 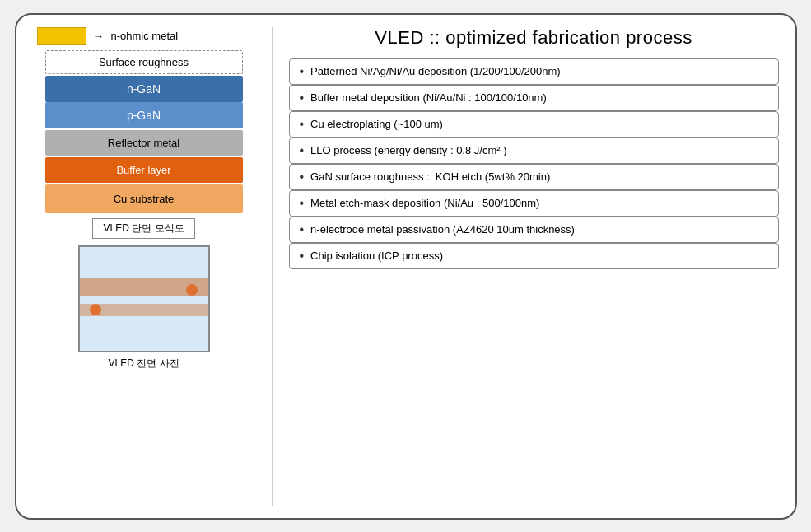 What do you see at coordinates (428, 97) in the screenshot?
I see `process-step-text: Buffer metal deposition (Ni/Au/Ni : 100/…` at bounding box center [428, 97].